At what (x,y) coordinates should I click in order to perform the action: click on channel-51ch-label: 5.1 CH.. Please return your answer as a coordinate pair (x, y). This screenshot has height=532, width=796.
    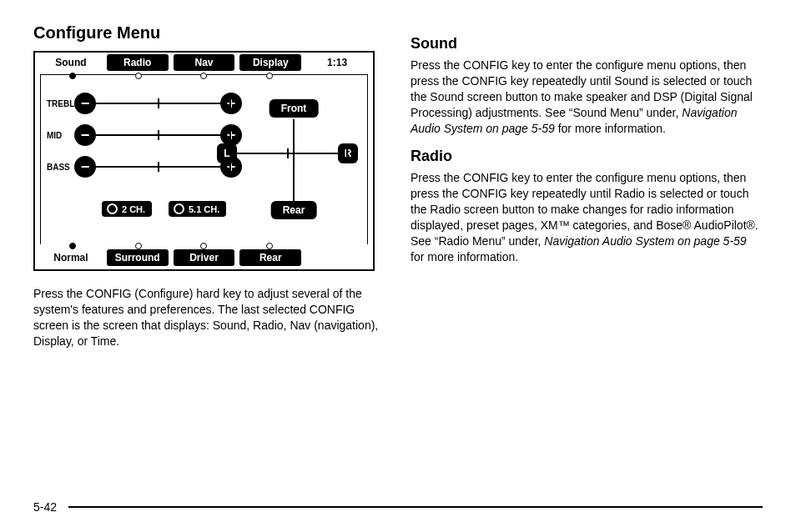
    Looking at the image, I should click on (204, 209).